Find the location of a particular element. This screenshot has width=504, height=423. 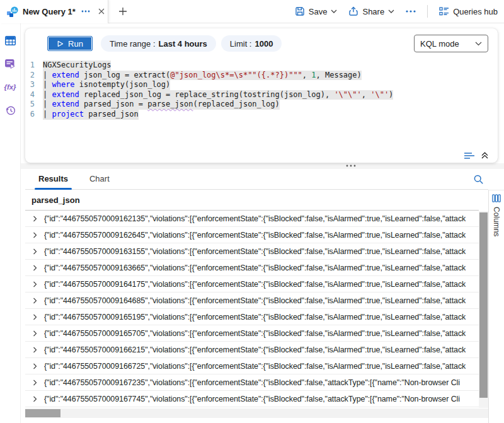

functions-icon: {fx} is located at coordinates (10, 87).